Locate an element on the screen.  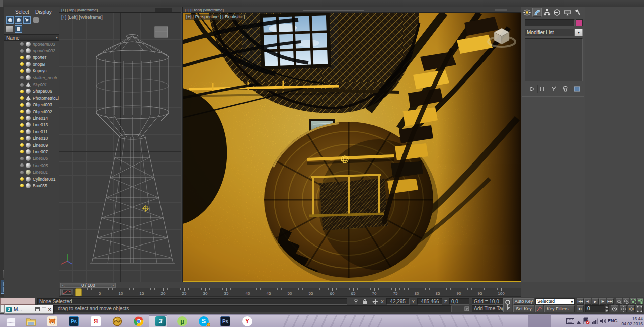
orbit-button is located at coordinates (631, 309).